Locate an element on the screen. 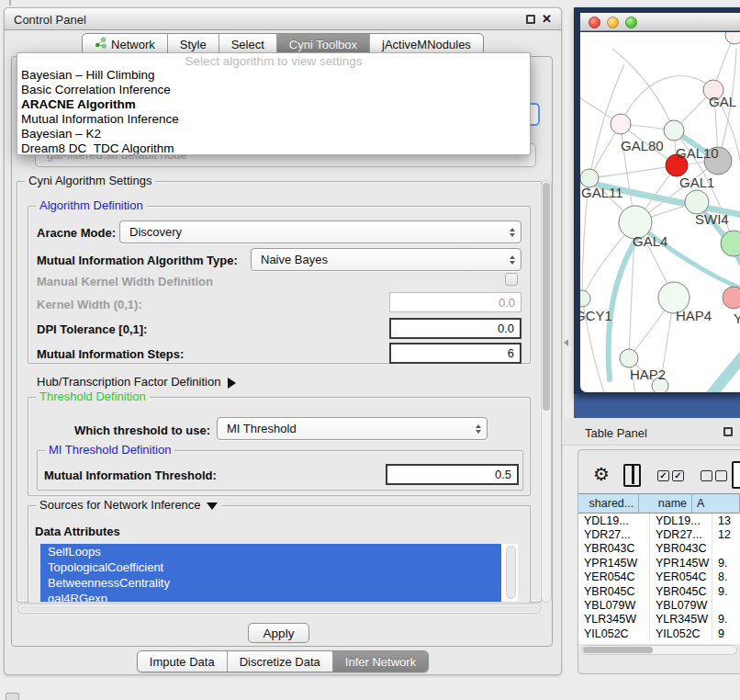 The height and width of the screenshot is (700, 740). network-node-salmon is located at coordinates (731, 298).